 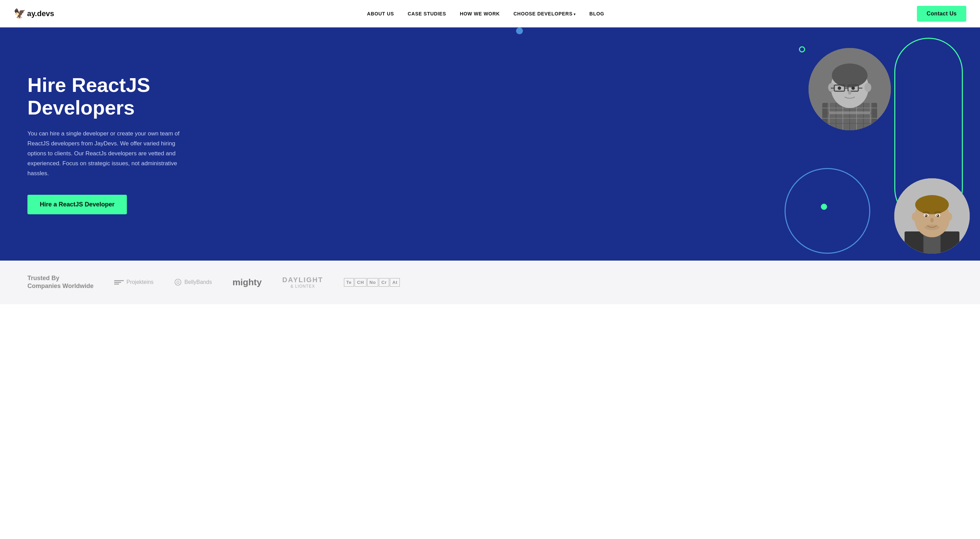 What do you see at coordinates (490, 14) in the screenshot?
I see `navbar: 🦅 ay.devs ABOUT US CASE STUDIES HOW WE W…` at bounding box center [490, 14].